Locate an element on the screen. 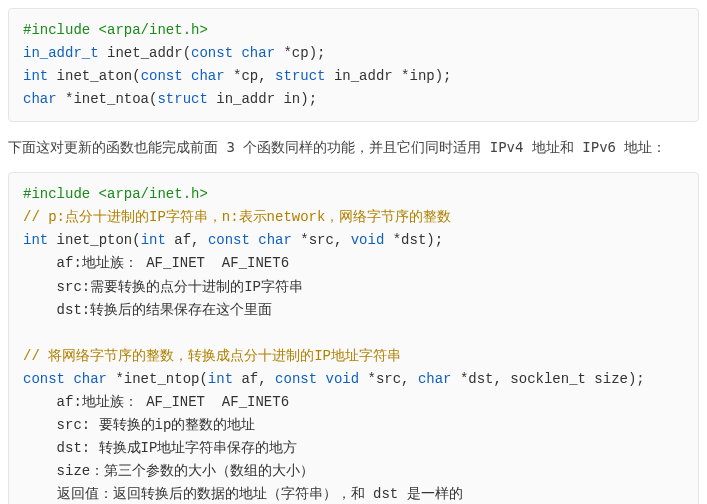  code: *inet_ntoa( is located at coordinates (108, 99).